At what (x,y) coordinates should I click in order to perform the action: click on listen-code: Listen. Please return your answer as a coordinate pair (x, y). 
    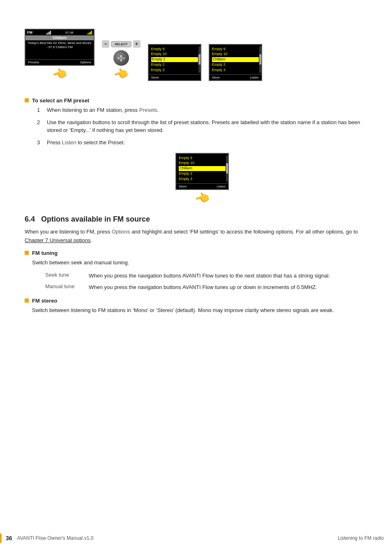
    Looking at the image, I should click on (69, 142).